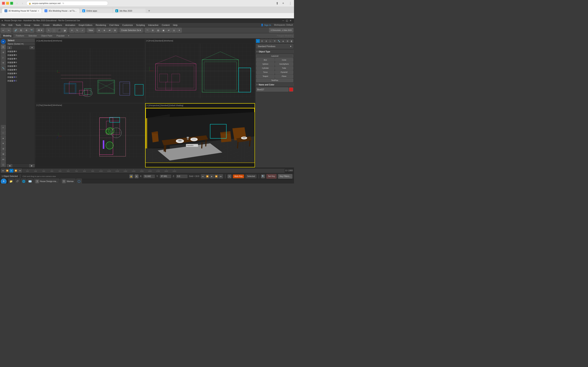  What do you see at coordinates (216, 176) in the screenshot?
I see `status-next: ⏩` at bounding box center [216, 176].